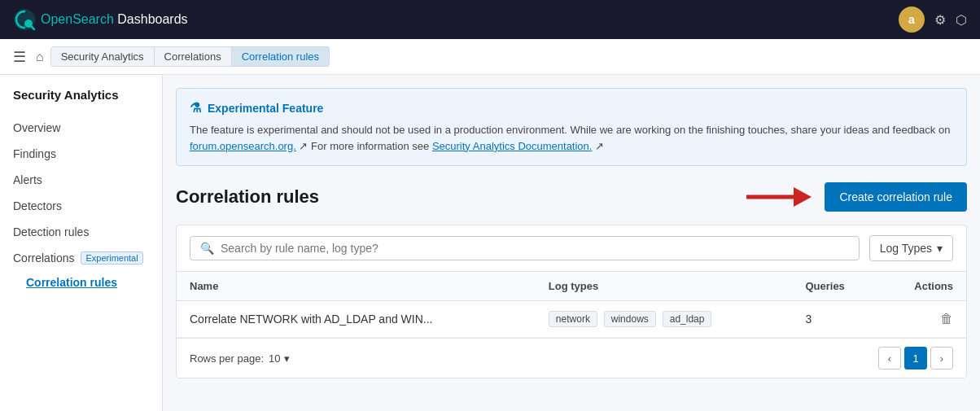  What do you see at coordinates (281, 57) in the screenshot?
I see `breadcrumb-correlation-rules: Correlation rules` at bounding box center [281, 57].